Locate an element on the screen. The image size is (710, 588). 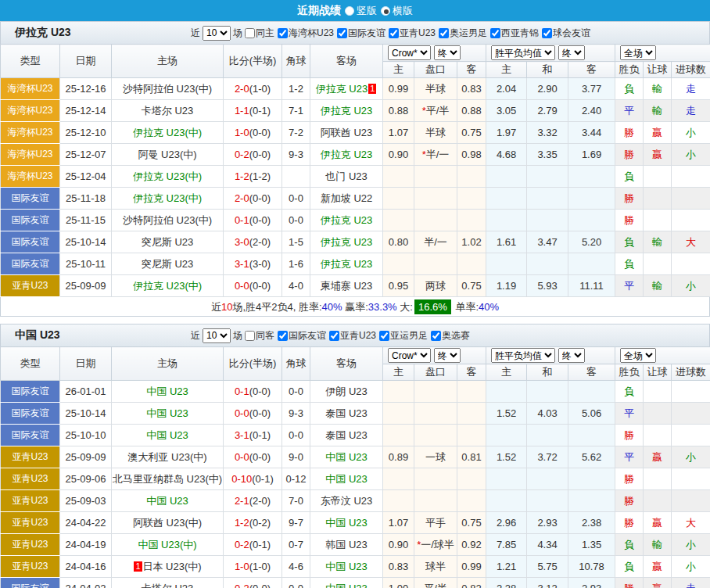
goals-result-cell is located at coordinates (691, 436).